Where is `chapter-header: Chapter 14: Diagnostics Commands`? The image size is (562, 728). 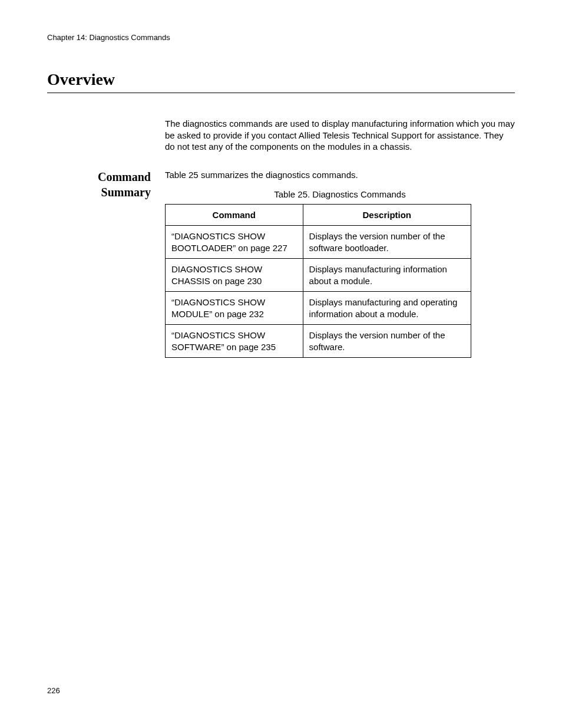
chapter-header: Chapter 14: Diagnostics Commands is located at coordinates (281, 38).